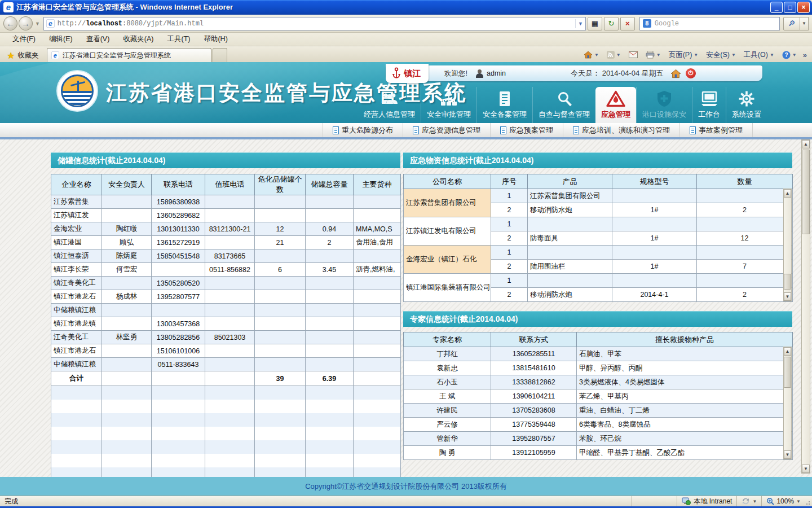 Image resolution: width=812 pixels, height=508 pixels. Describe the element at coordinates (759, 55) in the screenshot. I see `tools-menu: 工具(O)▼` at that location.